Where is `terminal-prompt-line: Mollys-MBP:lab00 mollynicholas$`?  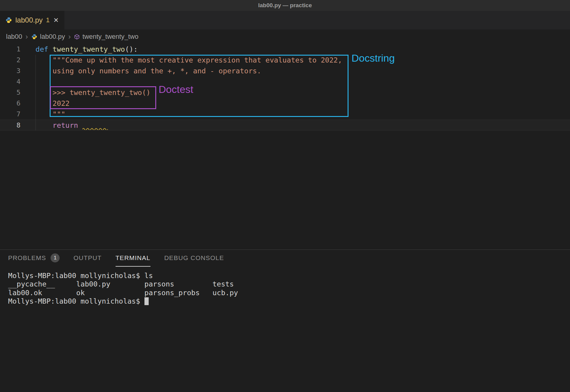 terminal-prompt-line: Mollys-MBP:lab00 mollynicholas$ is located at coordinates (289, 301).